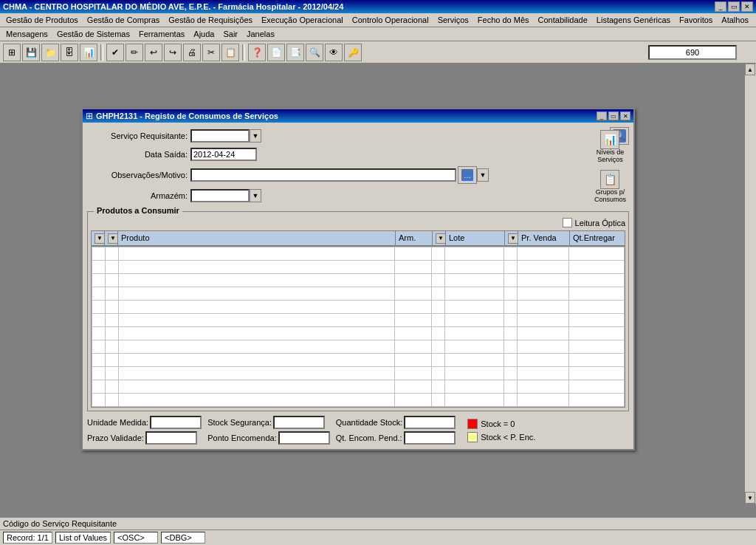 The height and width of the screenshot is (545, 756). I want to click on toolbar-btn-17: 🔑, so click(353, 52).